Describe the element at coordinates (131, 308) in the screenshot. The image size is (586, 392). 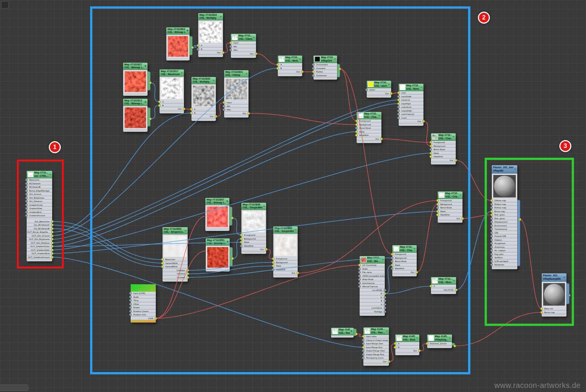
I see `port-Rotate` at that location.